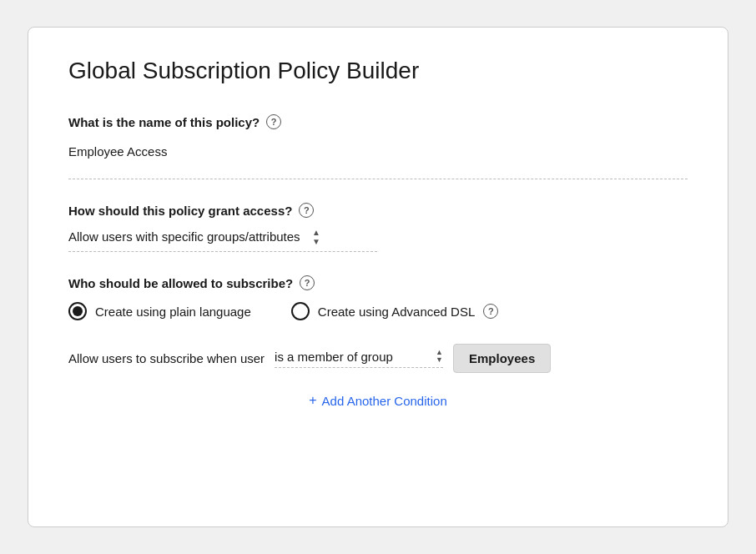 The width and height of the screenshot is (756, 554). Describe the element at coordinates (359, 356) in the screenshot. I see `condition-select-row: is a member of group is not a member of …` at that location.